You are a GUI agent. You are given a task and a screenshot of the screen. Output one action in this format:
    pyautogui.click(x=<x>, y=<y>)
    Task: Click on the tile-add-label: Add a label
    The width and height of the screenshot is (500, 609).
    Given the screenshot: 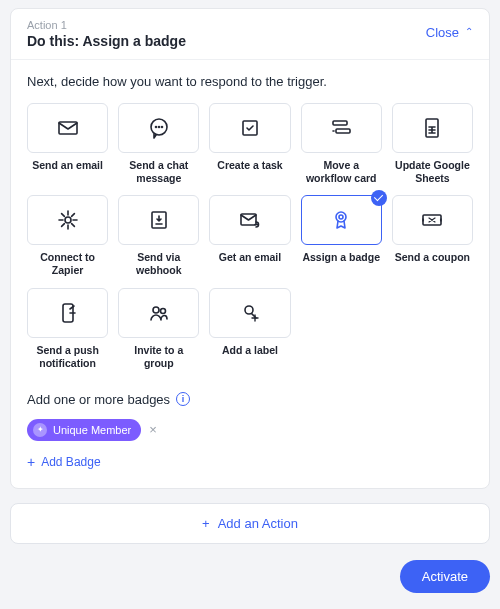 What is the action you would take?
    pyautogui.click(x=250, y=329)
    